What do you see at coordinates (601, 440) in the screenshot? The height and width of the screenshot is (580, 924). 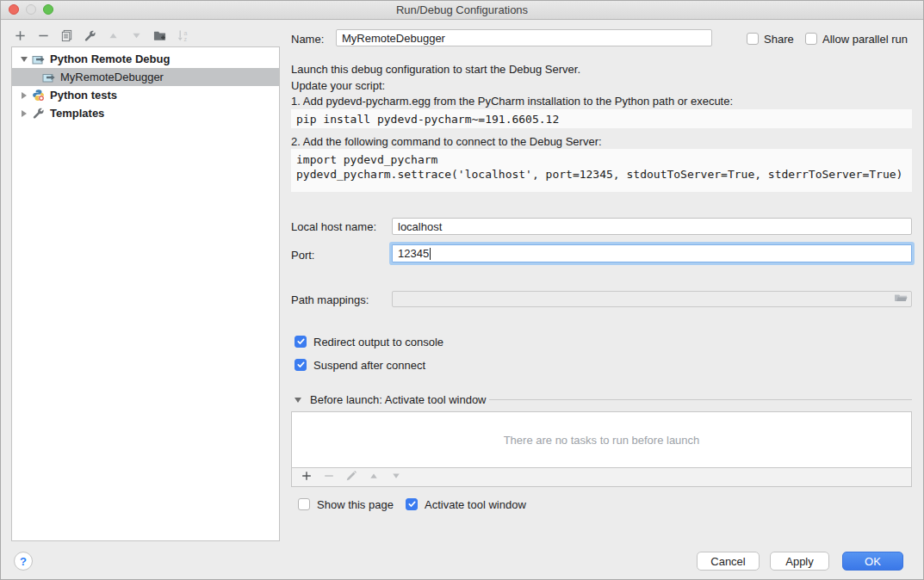 I see `before-launch-task-list: There are no tasks to run before launch` at bounding box center [601, 440].